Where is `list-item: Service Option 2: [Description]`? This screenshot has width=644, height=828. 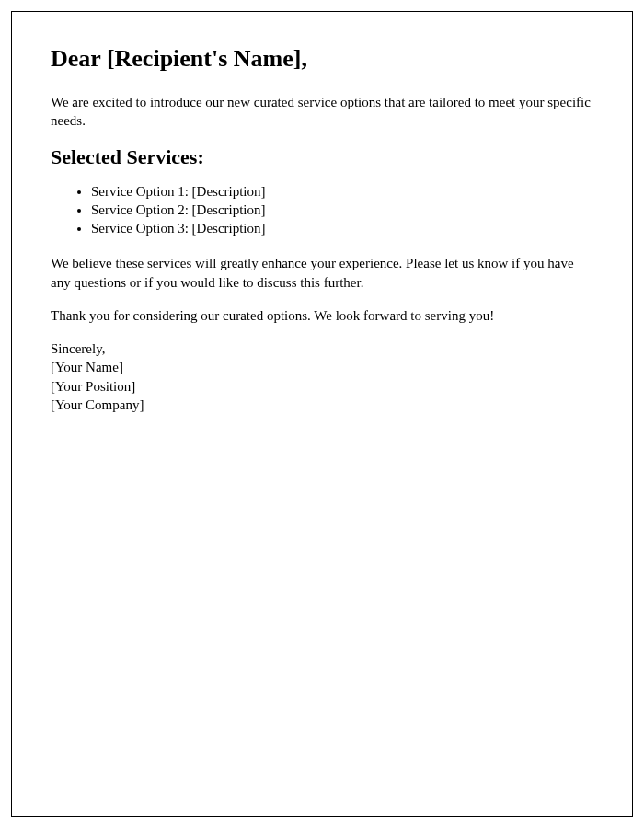 list-item: Service Option 2: [Description] is located at coordinates (342, 210).